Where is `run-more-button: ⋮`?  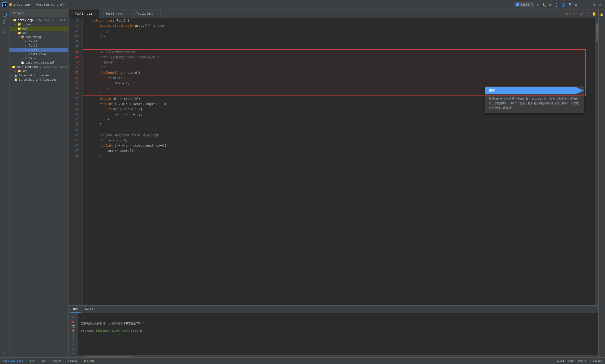
run-more-button: ⋮ is located at coordinates (73, 335).